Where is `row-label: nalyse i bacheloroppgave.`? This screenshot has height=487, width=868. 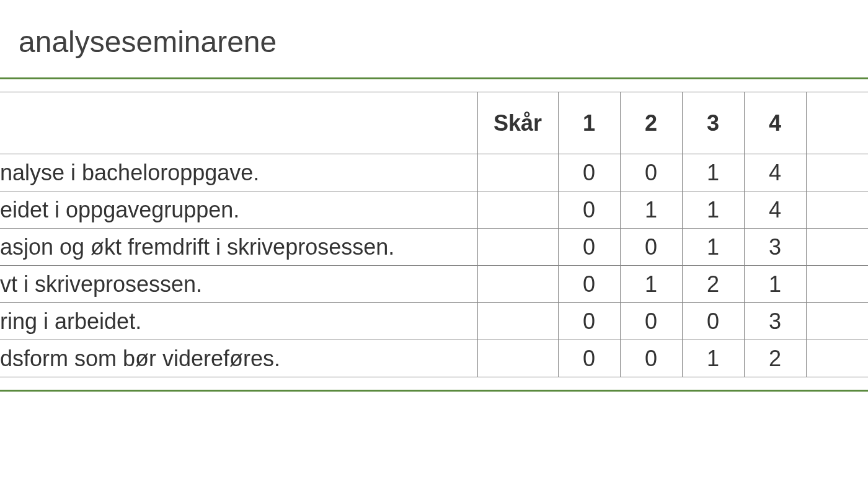
row-label: nalyse i bacheloroppgave. is located at coordinates (239, 173).